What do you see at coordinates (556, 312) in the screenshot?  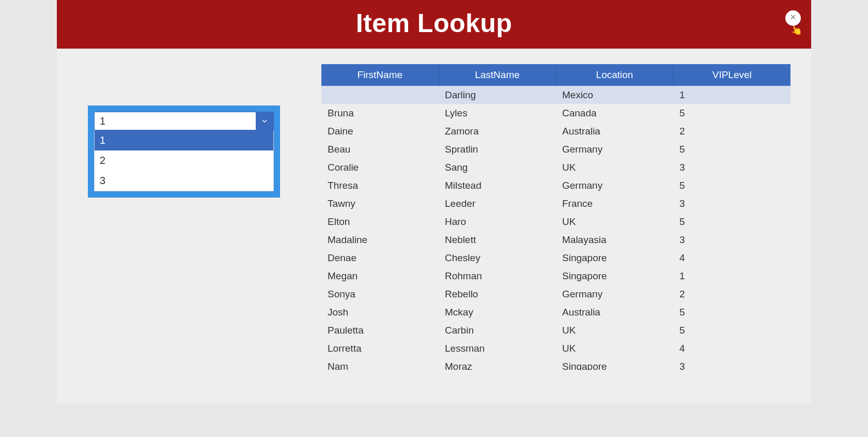 I see `table-row: JoshMckayAustralia5` at bounding box center [556, 312].